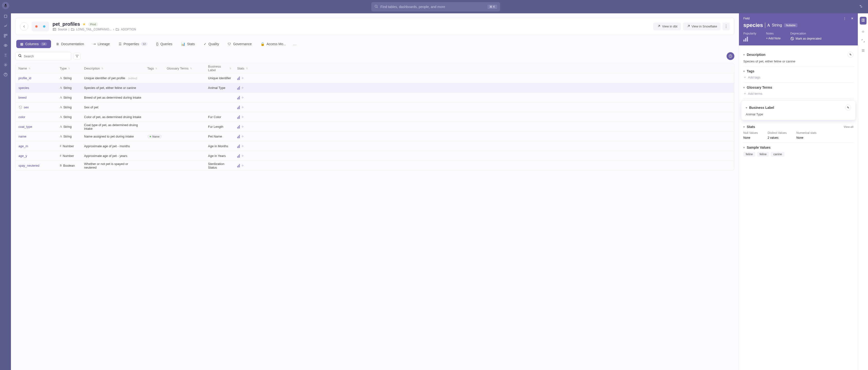 This screenshot has height=370, width=868. What do you see at coordinates (36, 98) in the screenshot?
I see `row-name: breed` at bounding box center [36, 98].